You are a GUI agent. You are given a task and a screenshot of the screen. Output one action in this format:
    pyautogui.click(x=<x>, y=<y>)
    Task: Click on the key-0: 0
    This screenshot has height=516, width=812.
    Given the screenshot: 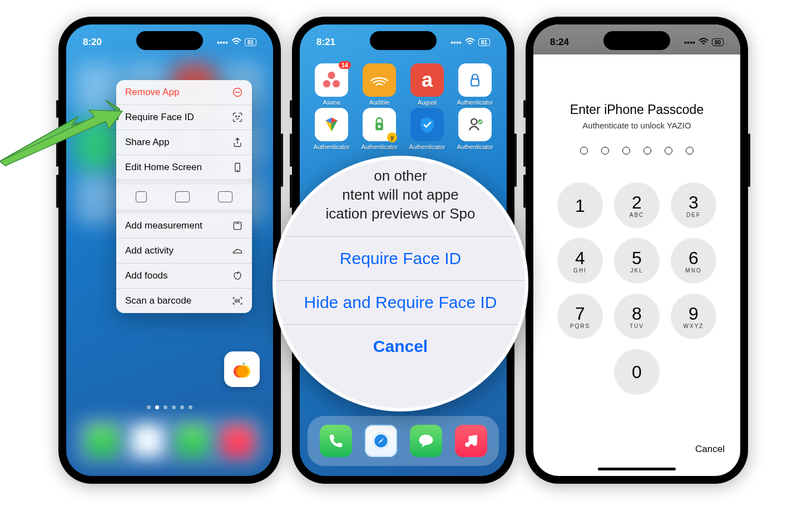 What is the action you would take?
    pyautogui.click(x=637, y=372)
    